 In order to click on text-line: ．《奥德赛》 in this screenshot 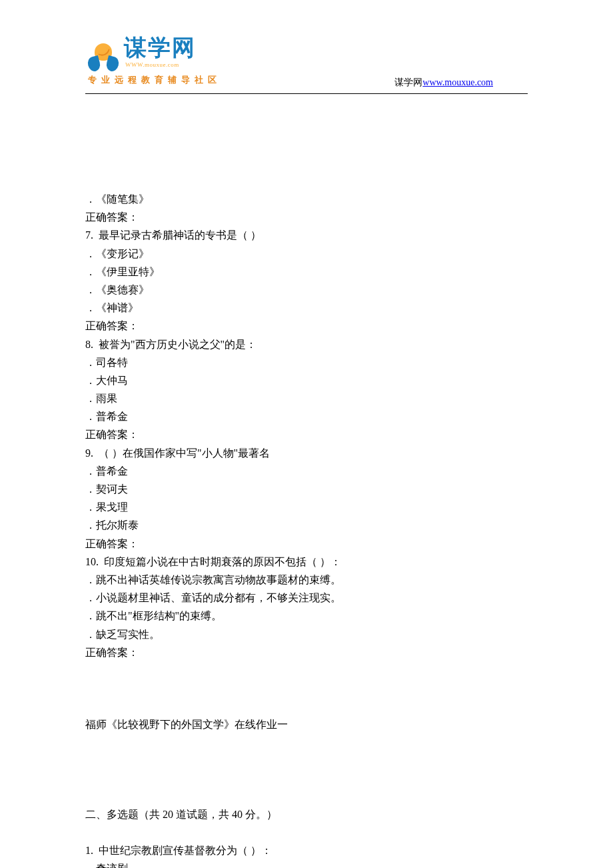, I will do `click(306, 289)`.